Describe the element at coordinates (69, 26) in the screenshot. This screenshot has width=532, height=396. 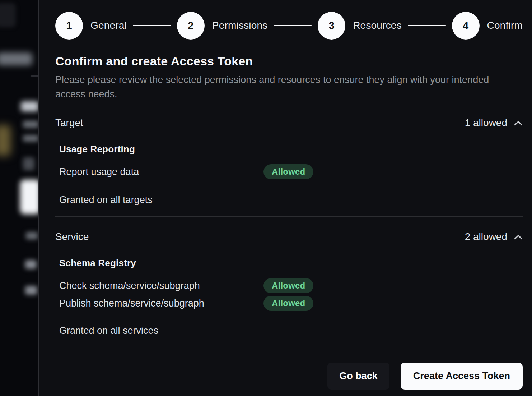
I see `step-number-circle: 1` at that location.